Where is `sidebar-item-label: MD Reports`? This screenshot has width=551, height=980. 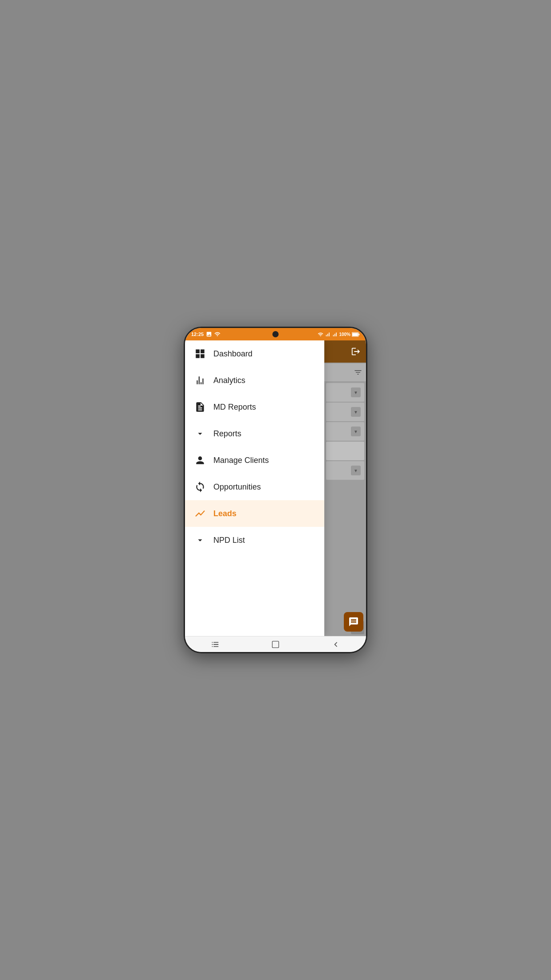
sidebar-item-label: MD Reports is located at coordinates (235, 407).